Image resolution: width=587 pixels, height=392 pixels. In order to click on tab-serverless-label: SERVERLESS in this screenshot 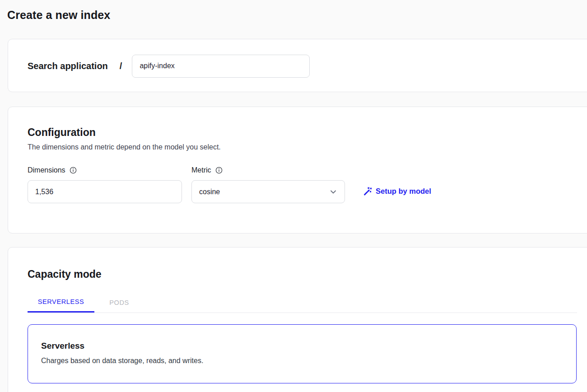, I will do `click(61, 302)`.